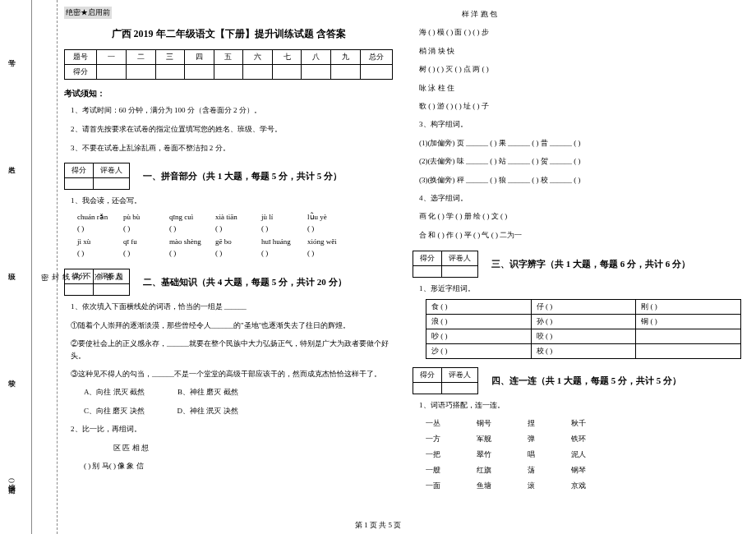  Describe the element at coordinates (232, 350) in the screenshot. I see `q2-1-l2: ②要使社会上的正义感永存，______就要在整个民族中大力弘扬正气，特别是广大为…` at that location.